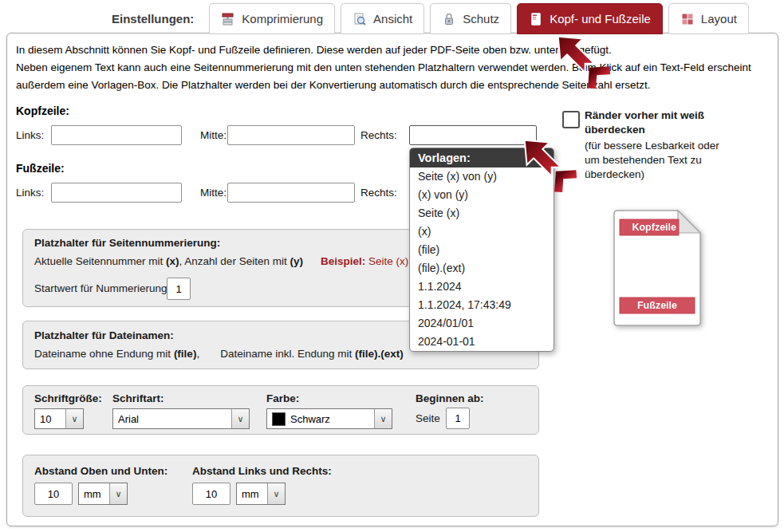 The width and height of the screenshot is (784, 532). What do you see at coordinates (291, 193) in the screenshot?
I see `fusszeile-mitte-input` at bounding box center [291, 193].